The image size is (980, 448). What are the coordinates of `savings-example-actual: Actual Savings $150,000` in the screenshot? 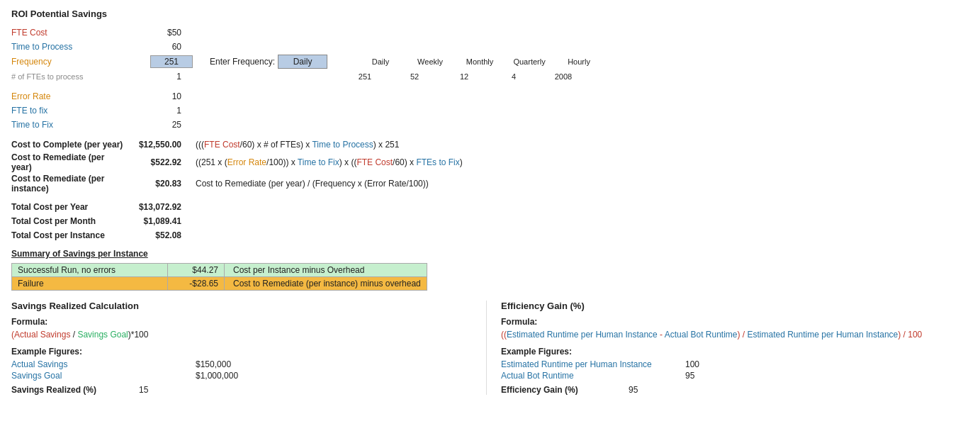 It's located at (245, 364).